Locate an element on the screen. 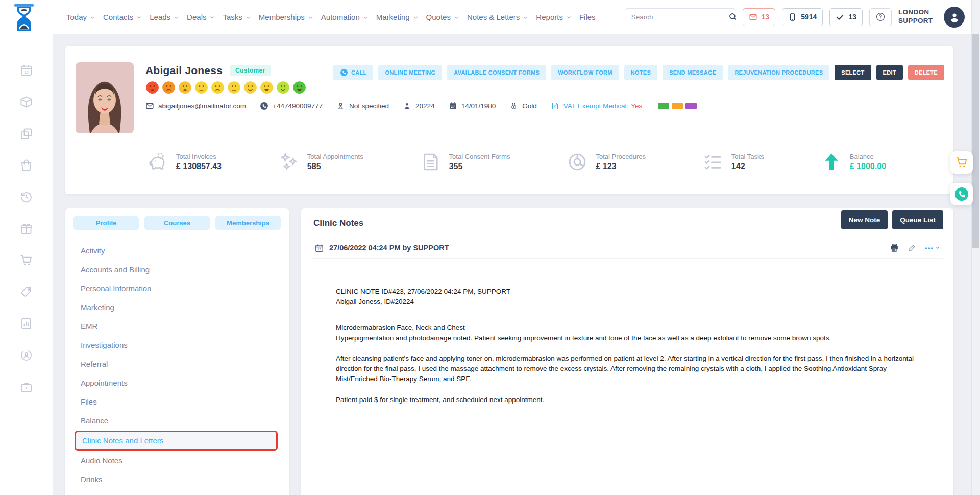 This screenshot has height=495, width=980. help-icon is located at coordinates (880, 17).